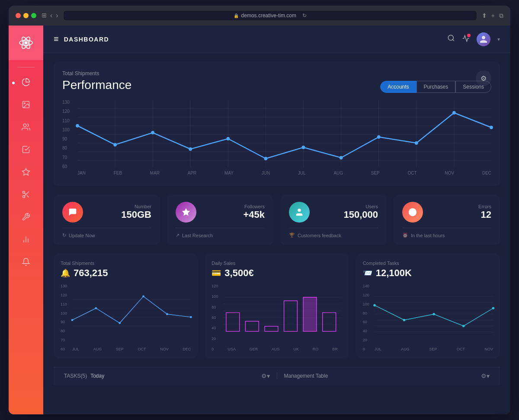  I want to click on stat-footer-4: ⏰ In the last hours, so click(447, 233).